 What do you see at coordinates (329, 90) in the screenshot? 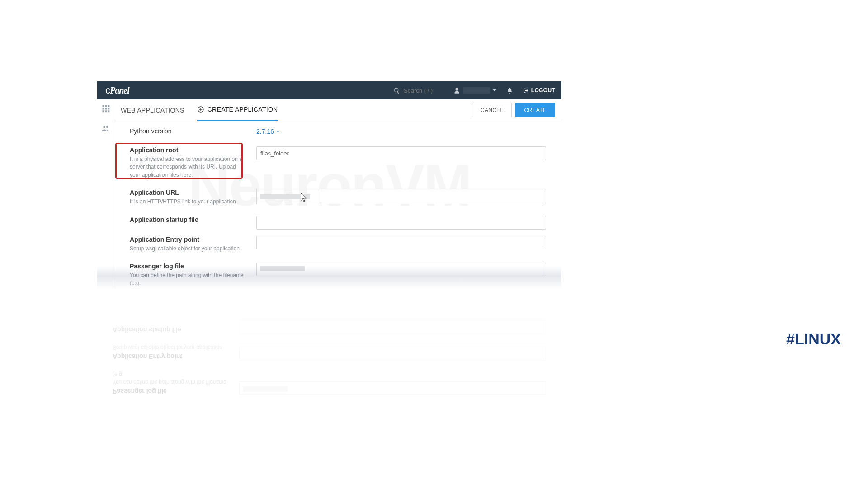
I see `top-bar: cPanel LOGOUT` at bounding box center [329, 90].